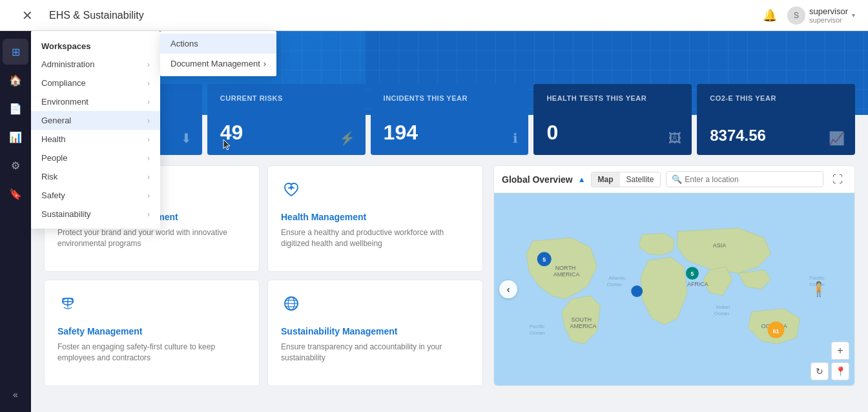 This screenshot has height=412, width=868. What do you see at coordinates (16, 108) in the screenshot?
I see `sidebar-icon-document: 📄` at bounding box center [16, 108].